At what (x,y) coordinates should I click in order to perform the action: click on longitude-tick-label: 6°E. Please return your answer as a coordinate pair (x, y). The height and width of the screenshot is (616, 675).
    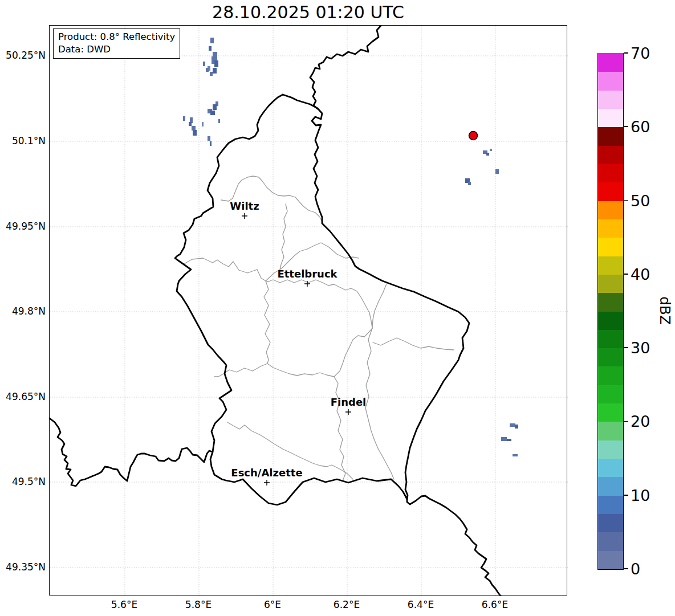
    Looking at the image, I should click on (273, 605).